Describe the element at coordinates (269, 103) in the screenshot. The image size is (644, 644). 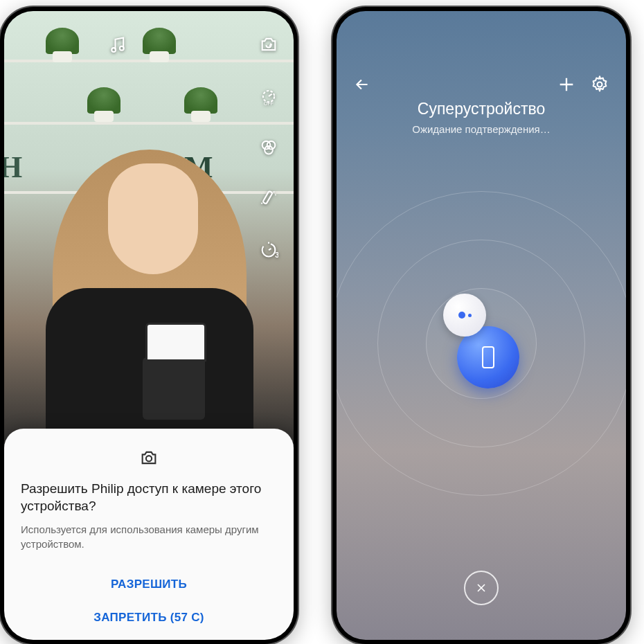
I see `svg-text: OFF` at that location.